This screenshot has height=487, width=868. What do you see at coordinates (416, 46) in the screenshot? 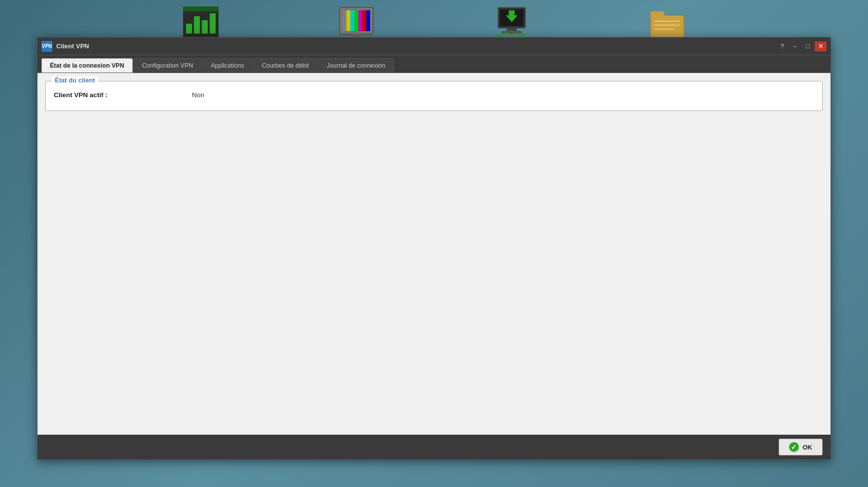
I see `window-title: Client VPN` at bounding box center [416, 46].